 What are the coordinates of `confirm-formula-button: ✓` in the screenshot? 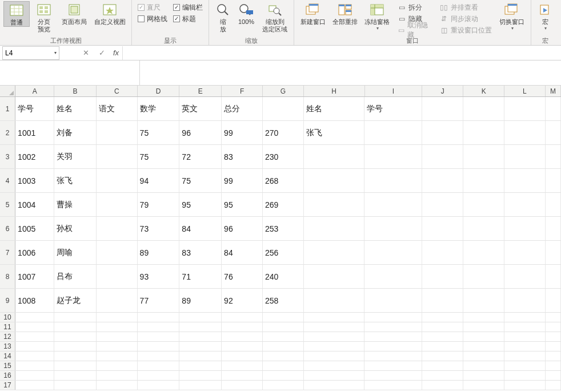 It's located at (102, 52).